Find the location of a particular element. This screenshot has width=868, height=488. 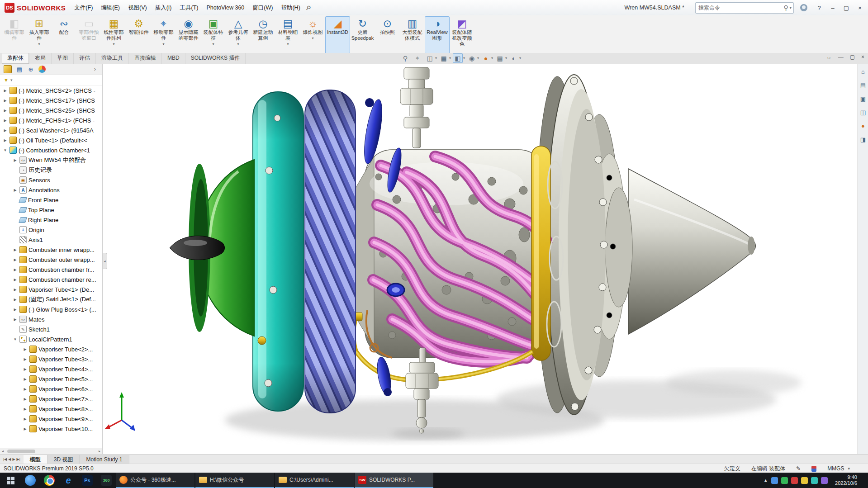

tree-item: ▶ (-) Metric_SHCS<2> (SHCS - is located at coordinates (51, 90).